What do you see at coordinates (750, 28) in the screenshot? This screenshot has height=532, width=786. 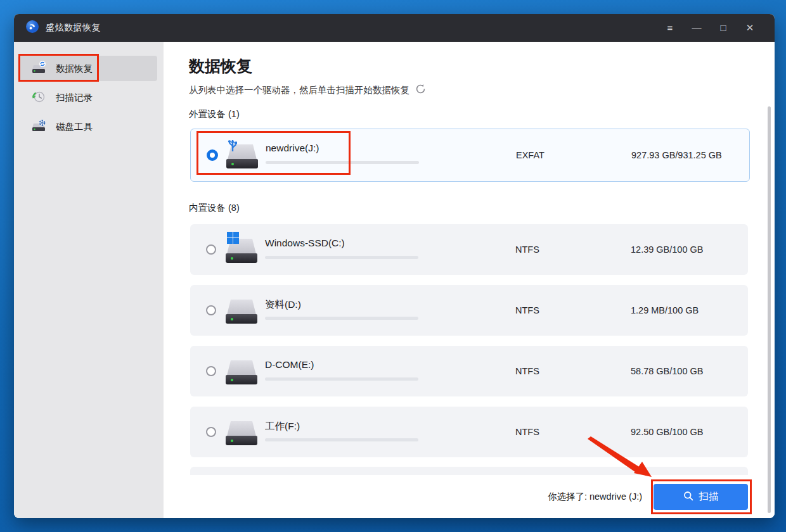 I see `close-icon: ✕` at bounding box center [750, 28].